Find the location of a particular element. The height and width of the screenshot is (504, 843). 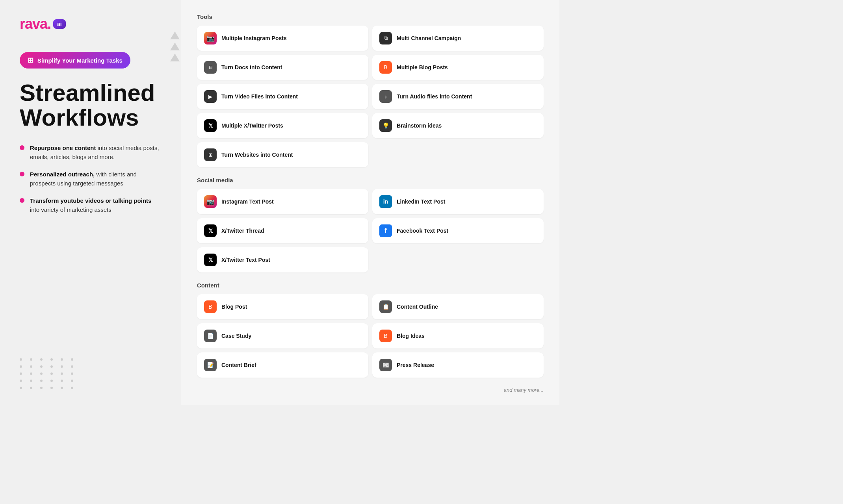

tool-label: Content Brief is located at coordinates (239, 365).